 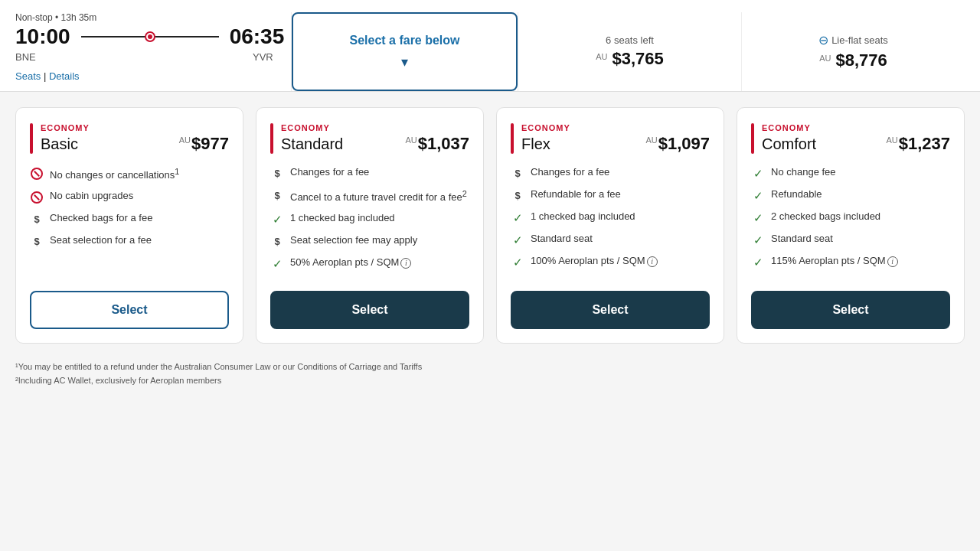 I want to click on fare-price: AU$1,097, so click(x=678, y=144).